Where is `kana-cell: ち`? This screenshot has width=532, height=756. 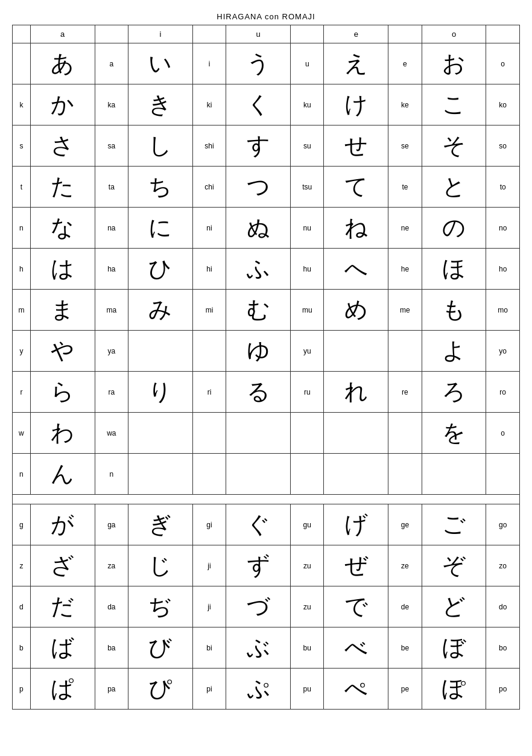 kana-cell: ち is located at coordinates (160, 187).